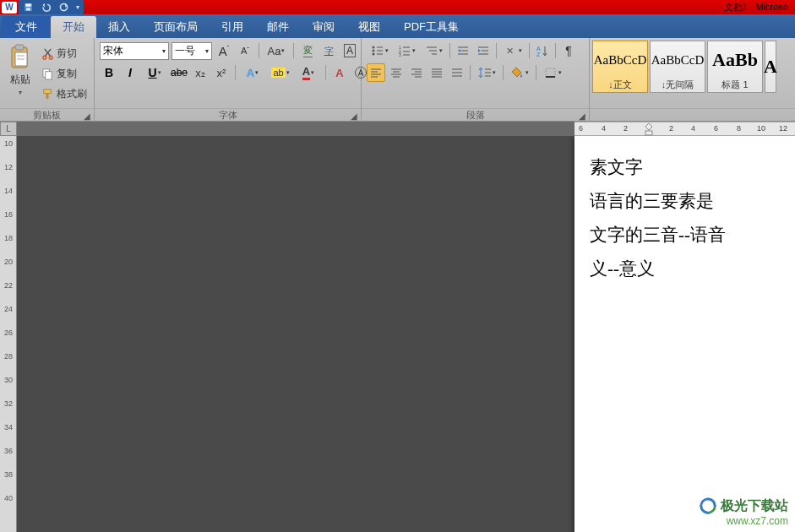 Image resolution: width=795 pixels, height=532 pixels. What do you see at coordinates (109, 73) in the screenshot?
I see `bold-button: B` at bounding box center [109, 73].